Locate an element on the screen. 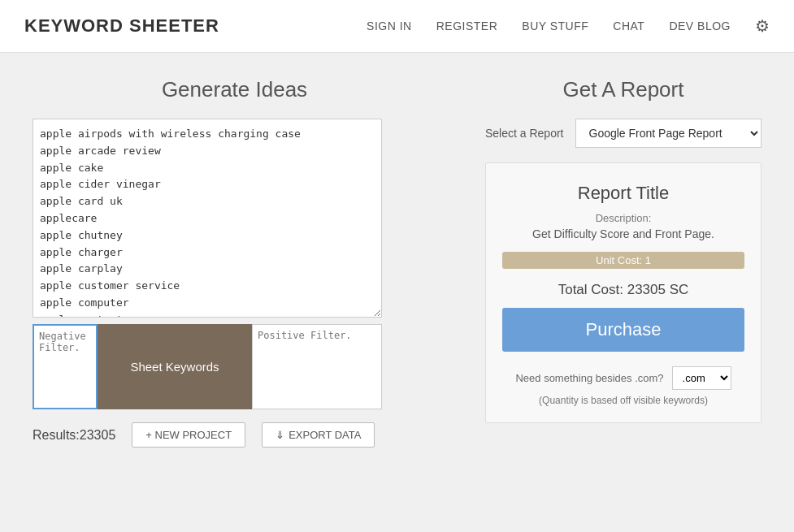 The image size is (794, 532). nav-chat: CHAT is located at coordinates (629, 26).